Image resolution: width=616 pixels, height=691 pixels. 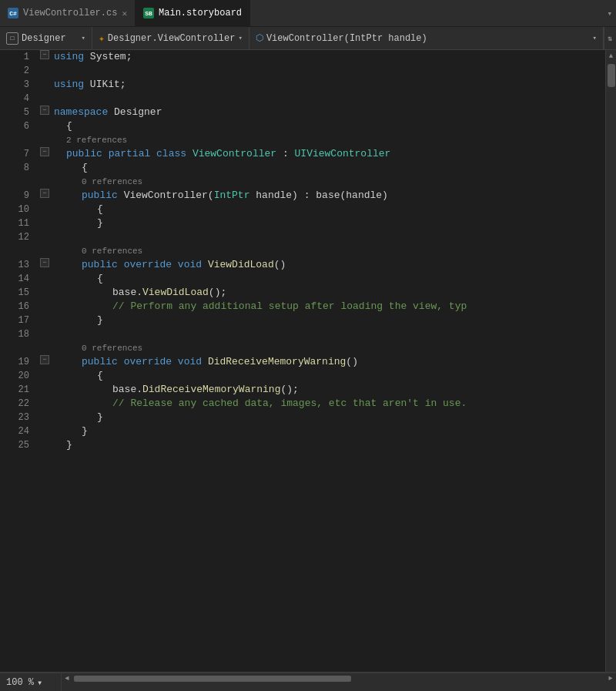 I want to click on tab-mainstoryboard-label: Main.storyboard, so click(x=200, y=13).